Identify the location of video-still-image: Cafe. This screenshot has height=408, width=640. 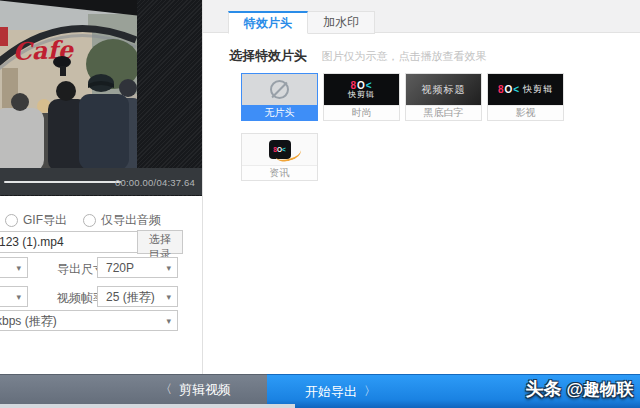
(68, 84).